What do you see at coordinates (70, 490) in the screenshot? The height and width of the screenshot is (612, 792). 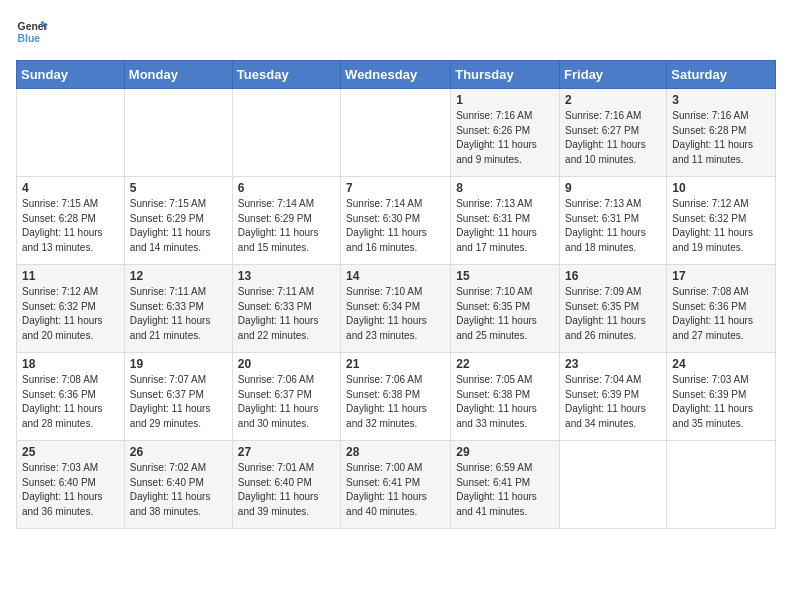 I see `day-info: Sunrise: 7:03 AM Sunset: 6:40 PM Dayligh…` at bounding box center [70, 490].